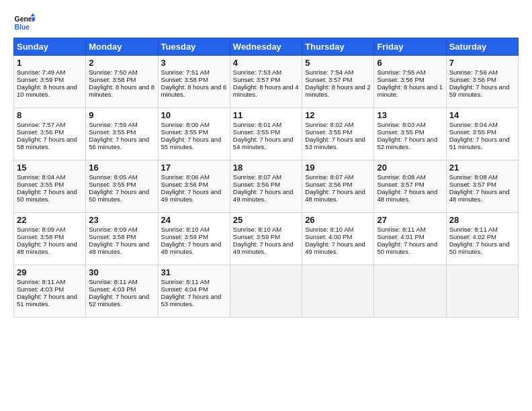 This screenshot has height=411, width=532. I want to click on daylight-text: Daylight: 7 hours and 59 minutes., so click(480, 91).